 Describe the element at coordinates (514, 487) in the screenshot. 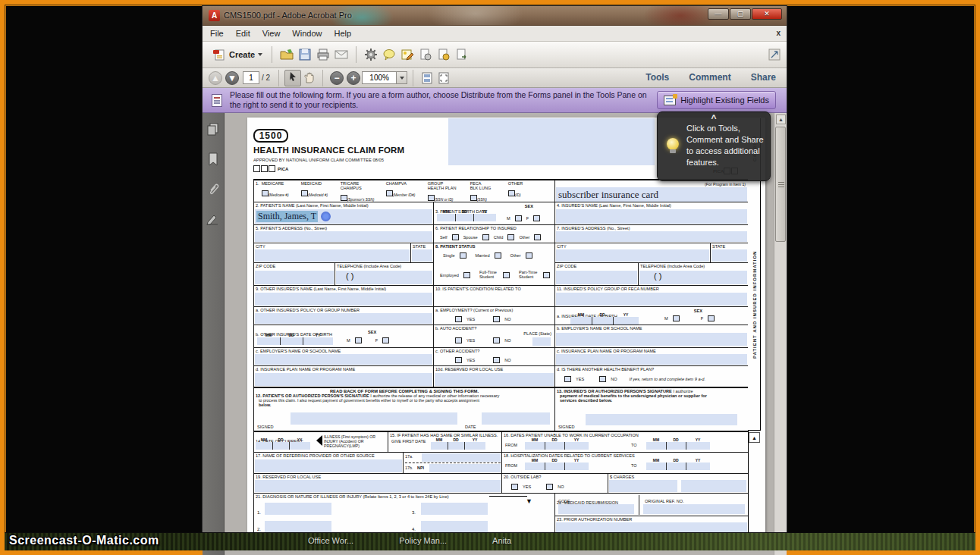

I see `checkbox-lab-yes` at that location.